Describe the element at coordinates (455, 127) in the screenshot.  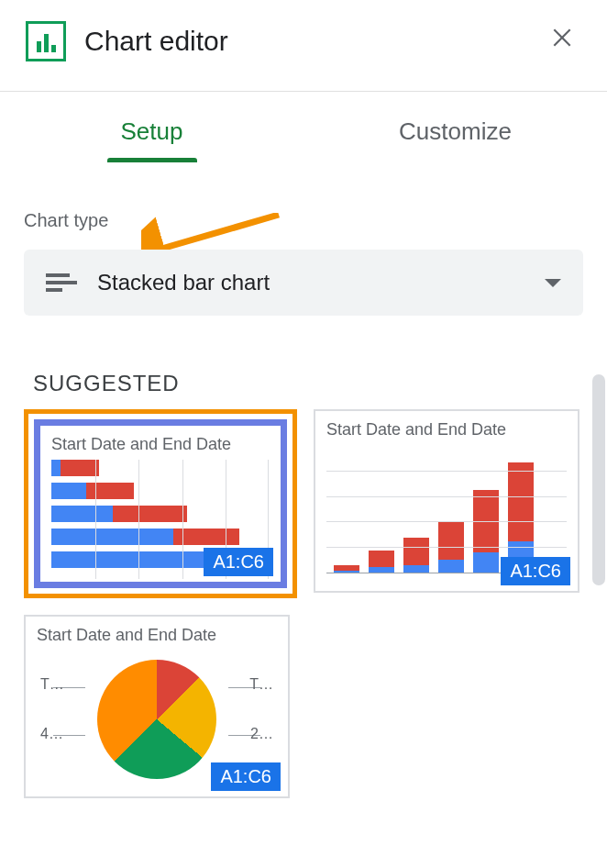
I see `tab-customize: Customize` at that location.